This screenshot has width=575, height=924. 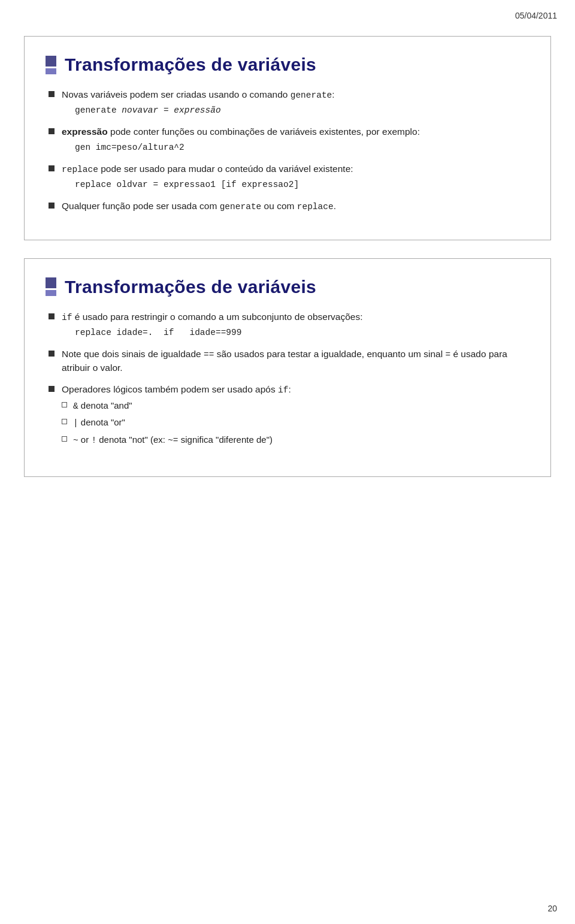 I want to click on sub-bullet-list: & denota "and" | denota "or", so click(x=296, y=423).